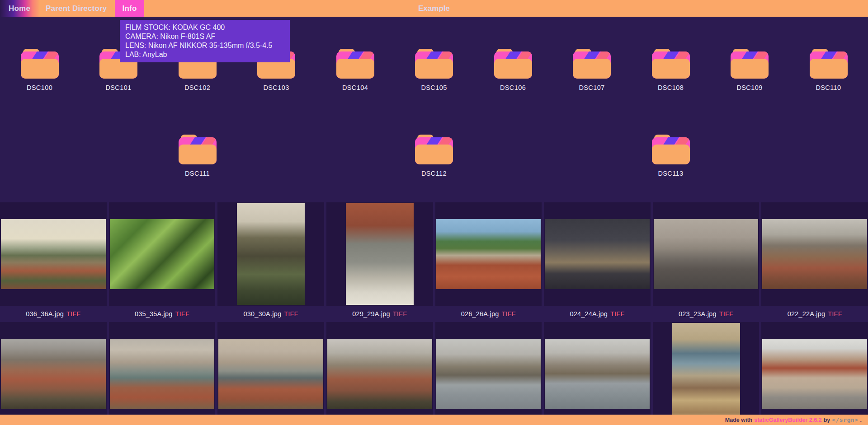 Image resolution: width=868 pixels, height=425 pixels. I want to click on photo-filename-link: 024_24A.jpg, so click(589, 314).